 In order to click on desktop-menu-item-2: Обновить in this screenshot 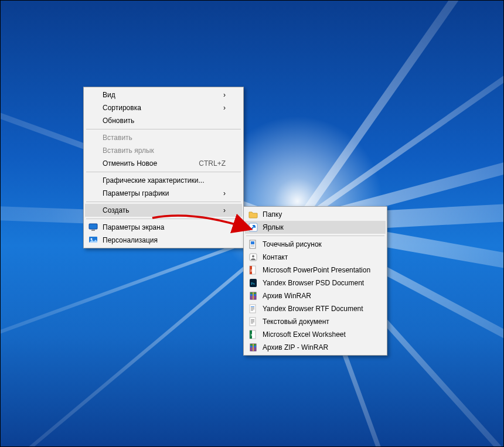, I will do `click(164, 121)`.